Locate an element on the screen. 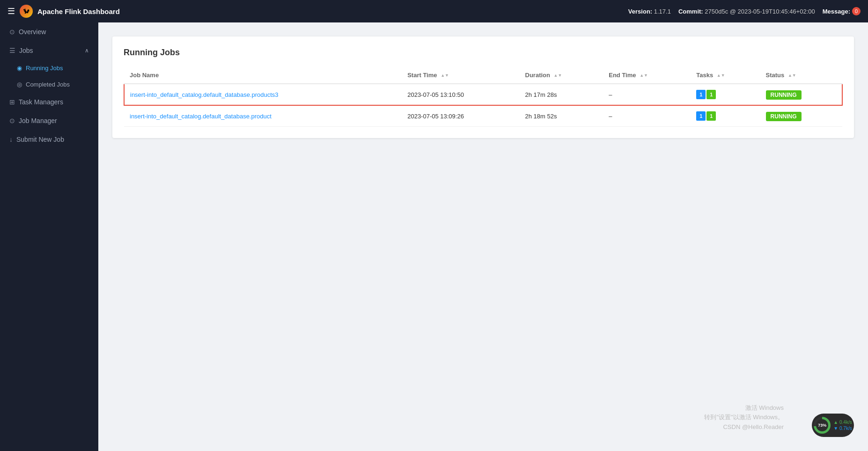 This screenshot has width=868, height=451. sidebar: ⊙ Overview ☰ Jobs ∧ ◉ Running Jobs ◎ Com… is located at coordinates (49, 237).